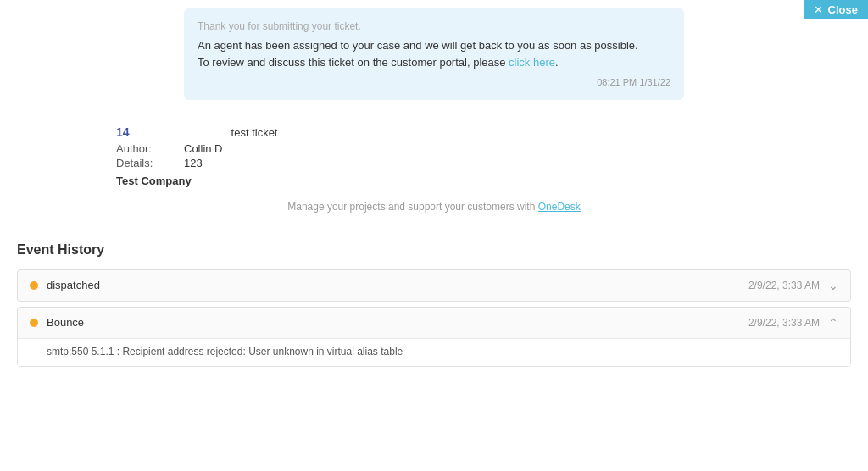  I want to click on details-label: Details:, so click(150, 163).